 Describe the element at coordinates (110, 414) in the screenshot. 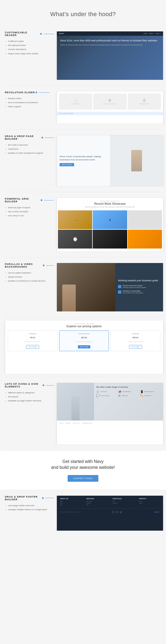

I see `preview-icons-content: We offer a wide range of services 🛒 E-Co…` at that location.